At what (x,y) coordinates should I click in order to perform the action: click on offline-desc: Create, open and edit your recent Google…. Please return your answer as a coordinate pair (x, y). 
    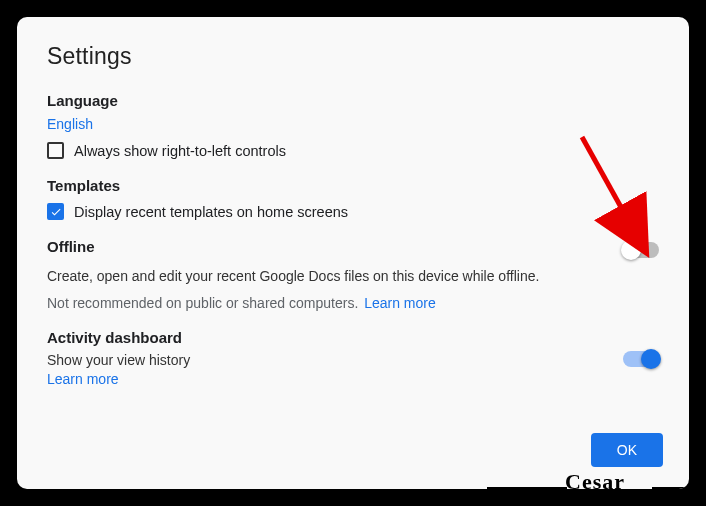
    Looking at the image, I should click on (353, 277).